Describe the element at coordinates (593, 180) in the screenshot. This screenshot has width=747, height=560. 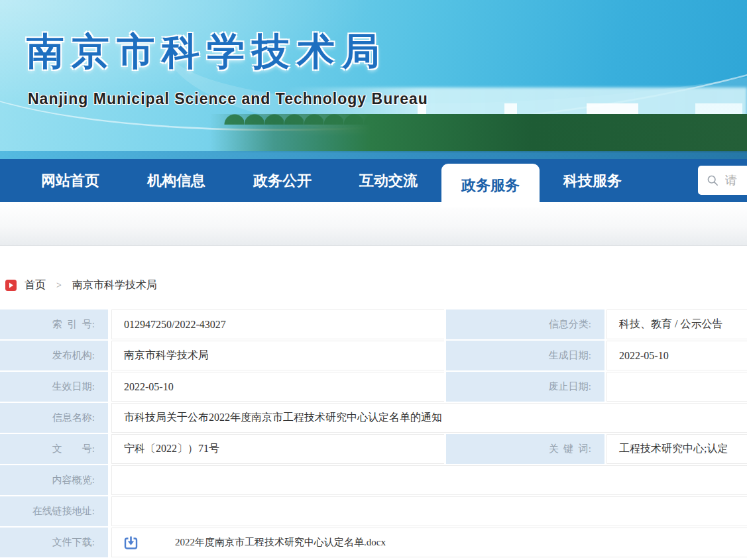
I see `nav-item-tech-services: 科技服务` at that location.